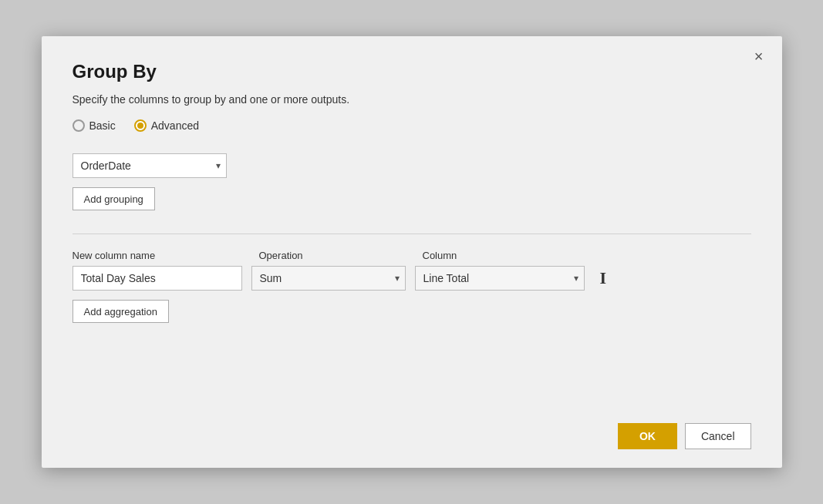  I want to click on radio-advanced-label: Advanced, so click(175, 126).